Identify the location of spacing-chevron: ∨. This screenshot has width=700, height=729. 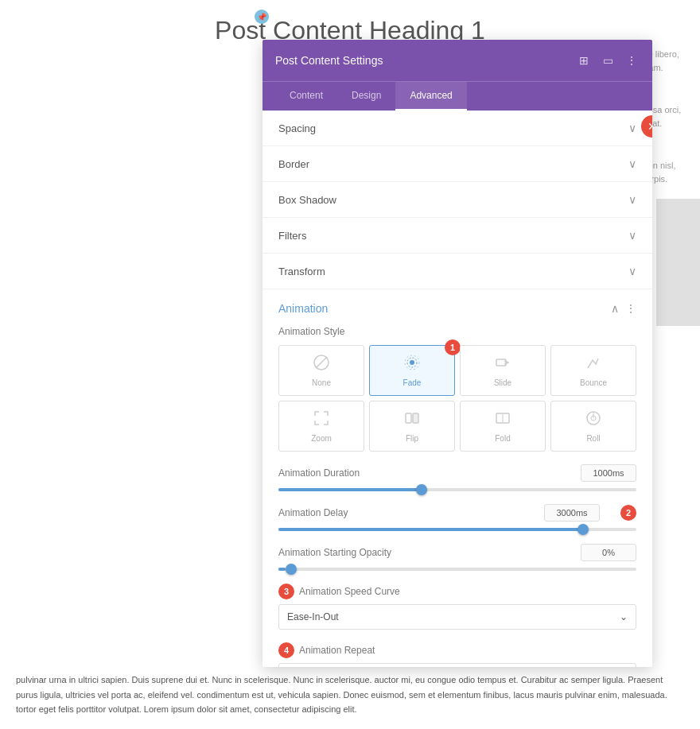
(632, 128).